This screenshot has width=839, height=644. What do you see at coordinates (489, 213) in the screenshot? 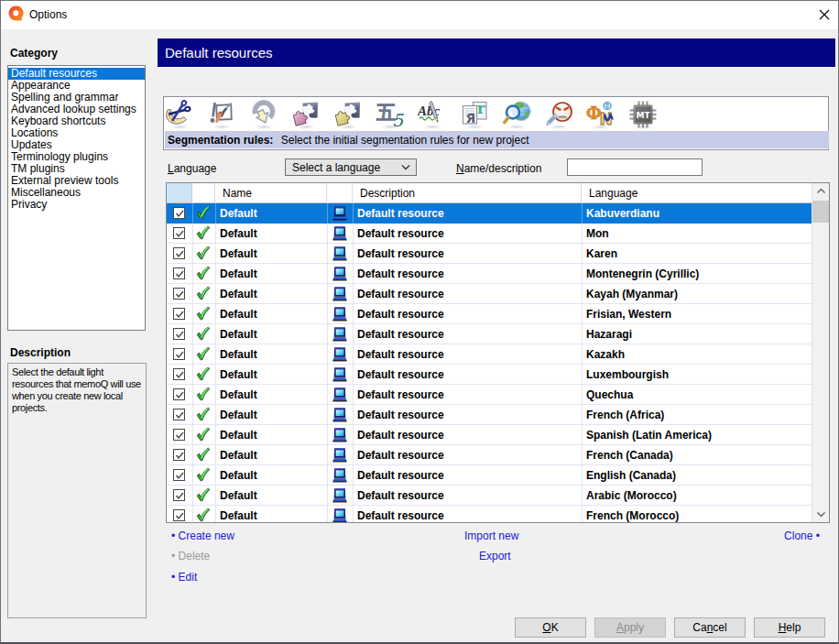
I see `table-row: Default Default resource Kabuverdianu` at bounding box center [489, 213].